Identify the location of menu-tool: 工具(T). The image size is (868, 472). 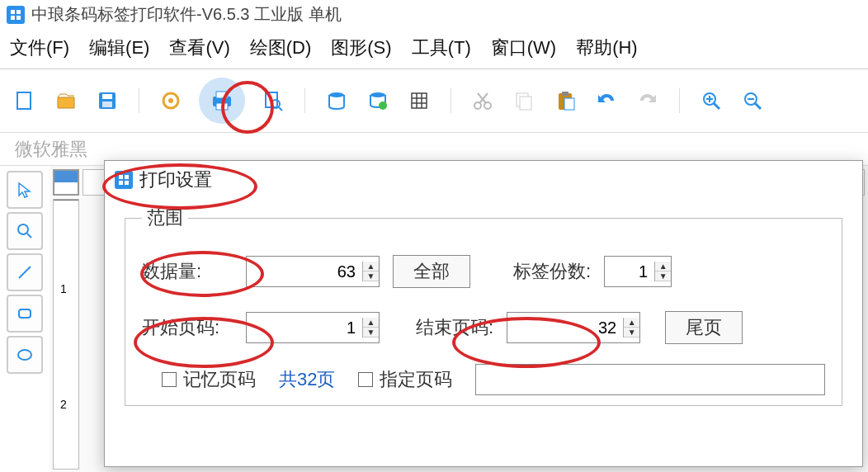
(441, 48).